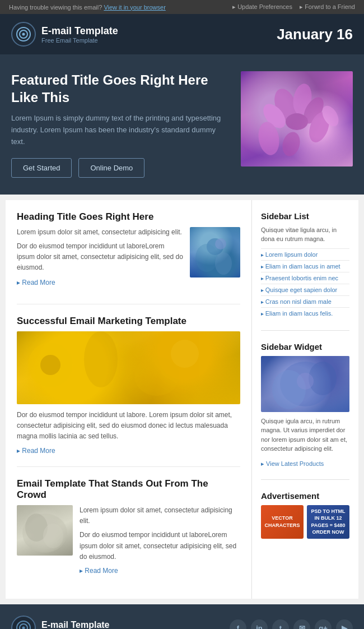 The height and width of the screenshot is (629, 364). I want to click on update-prefs-link: Update Preferences, so click(262, 7).